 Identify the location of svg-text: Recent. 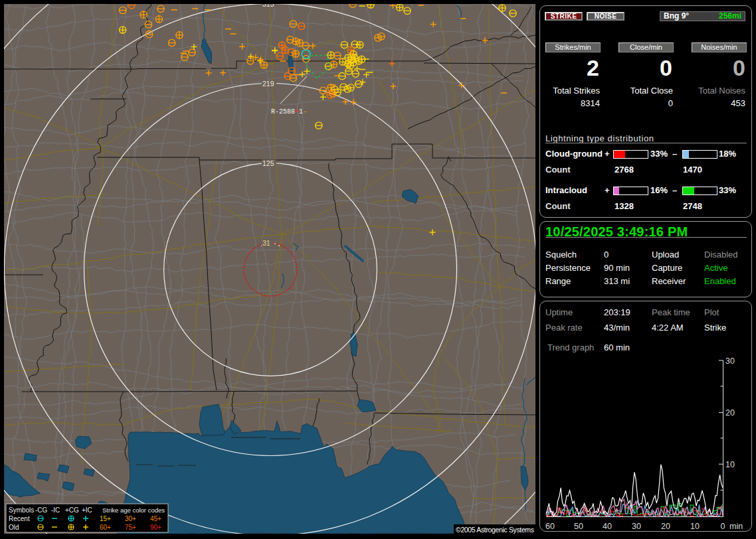
(19, 519).